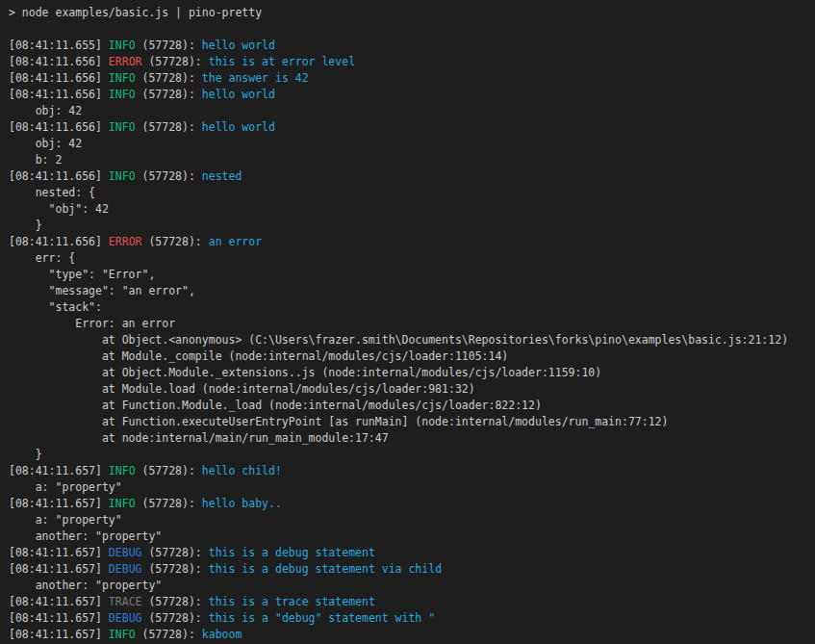 The height and width of the screenshot is (644, 815). Describe the element at coordinates (56, 307) in the screenshot. I see `log-text: "stack":` at that location.